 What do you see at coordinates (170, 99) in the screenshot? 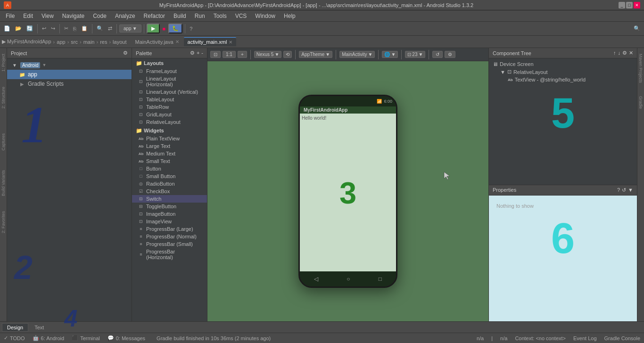
I see `palette-tablelayout: ⊡TableLayout` at bounding box center [170, 99].